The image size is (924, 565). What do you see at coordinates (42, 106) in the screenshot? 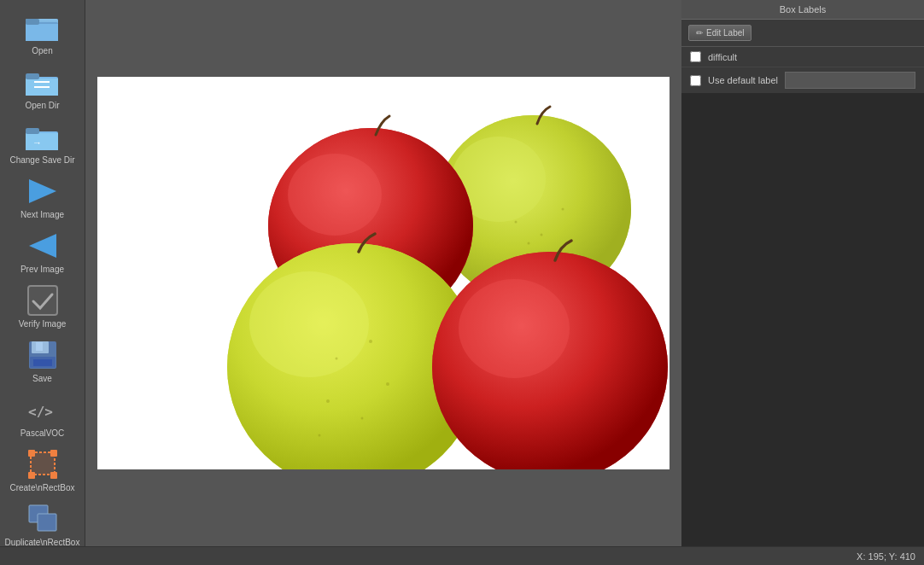
I see `open-dir-label: Open Dir` at bounding box center [42, 106].